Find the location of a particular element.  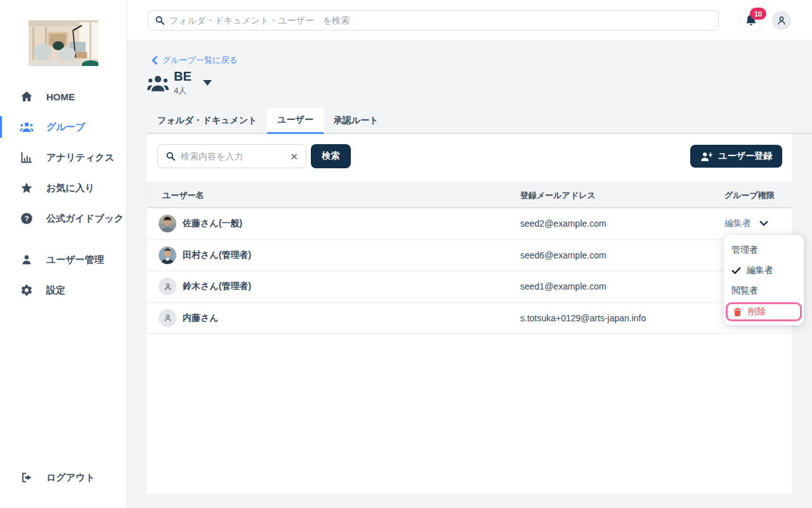

column-header-permission: グループ権限 is located at coordinates (750, 196).